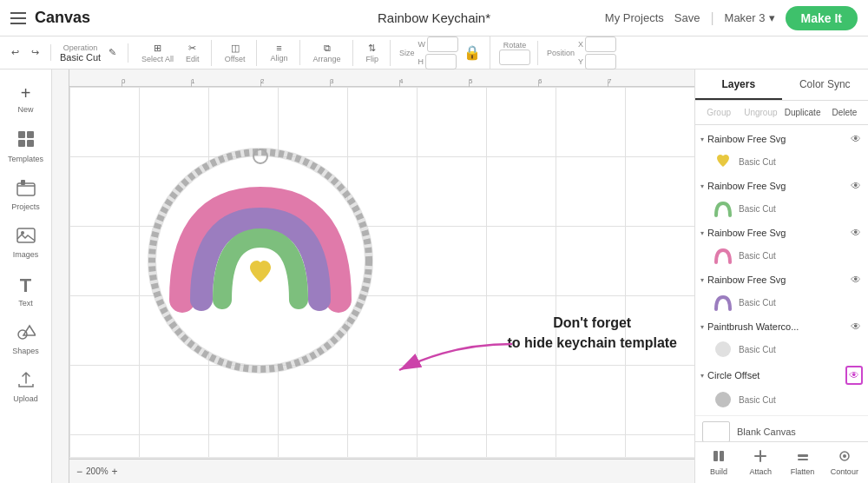 The height and width of the screenshot is (483, 868). I want to click on sidebar-item-projects: Projects, so click(26, 195).